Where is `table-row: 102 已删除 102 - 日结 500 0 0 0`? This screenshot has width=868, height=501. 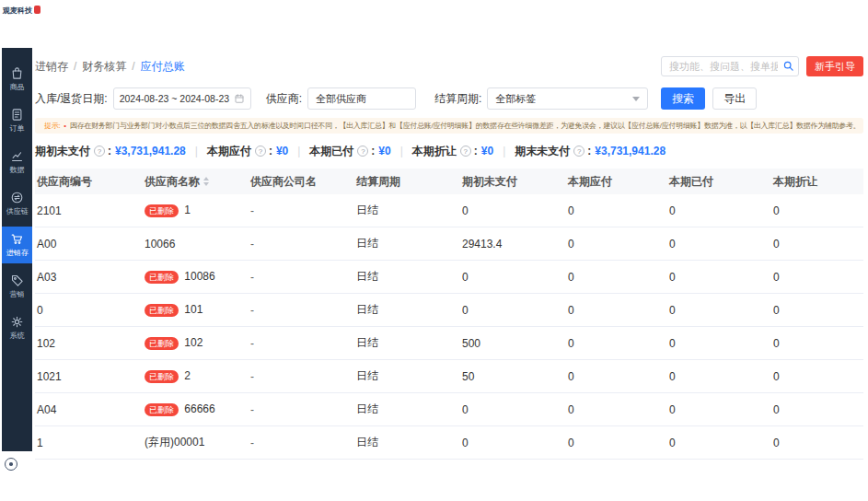
table-row: 102 已删除 102 - 日结 500 0 0 0 is located at coordinates (449, 344).